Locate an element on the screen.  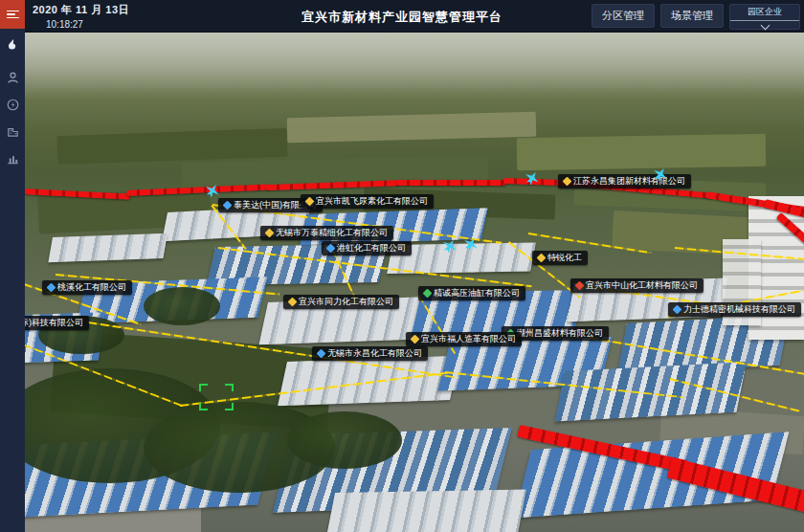
company-label-text: 宜兴市凯飞尿素化工有限公司 is located at coordinates (371, 201).